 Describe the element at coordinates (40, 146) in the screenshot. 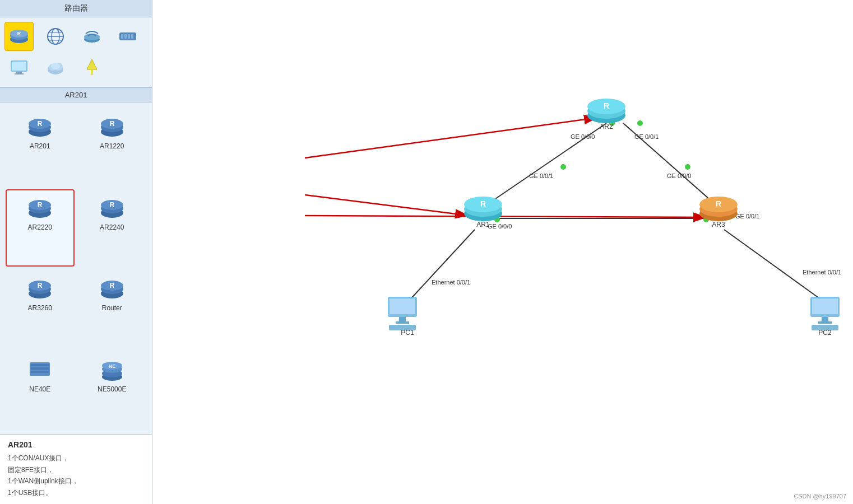

I see `device-AR201-label: AR201` at that location.